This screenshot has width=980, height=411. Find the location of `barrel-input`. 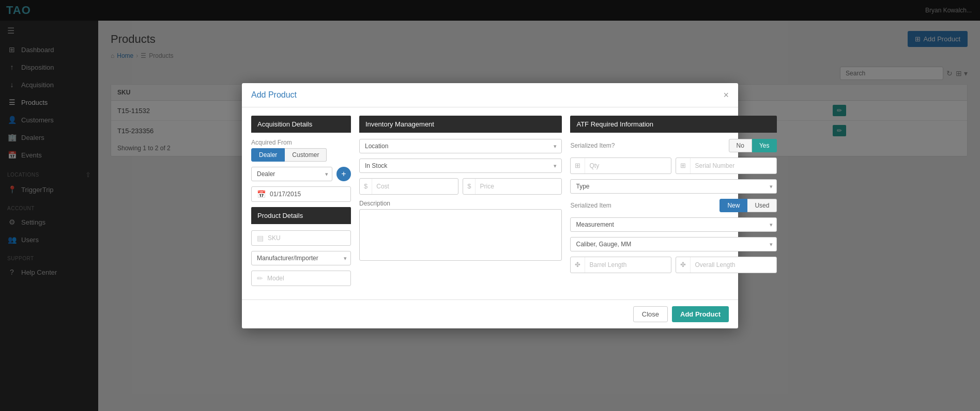

barrel-input is located at coordinates (628, 265).